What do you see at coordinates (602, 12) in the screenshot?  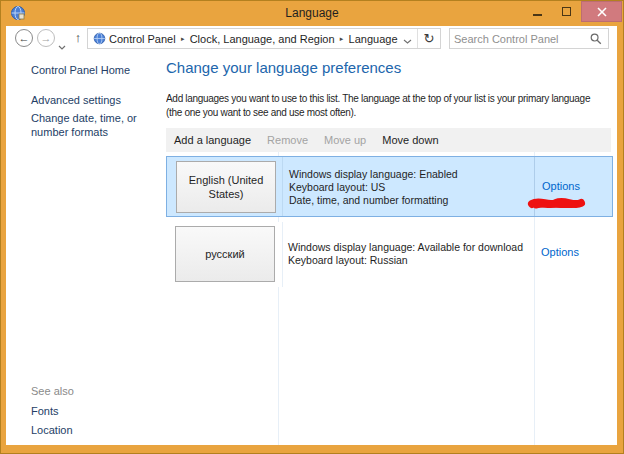 I see `close-icon` at bounding box center [602, 12].